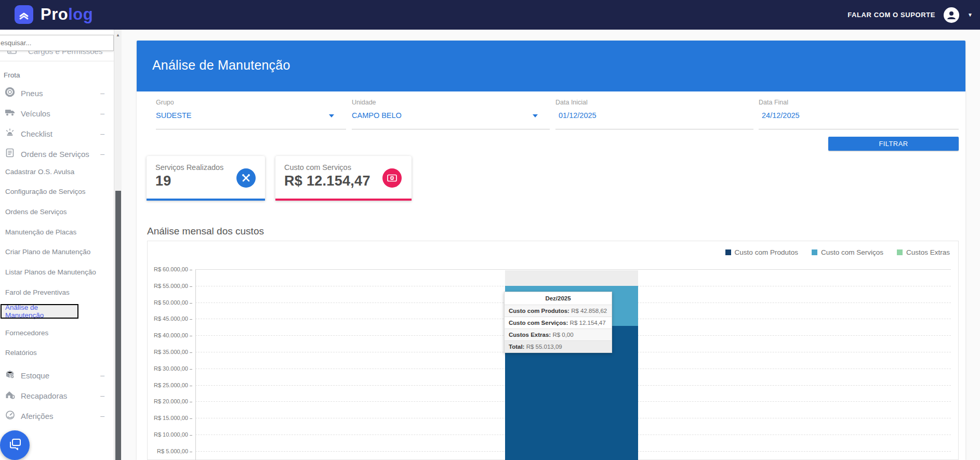 This screenshot has height=460, width=980. What do you see at coordinates (24, 15) in the screenshot?
I see `prolog-logo-icon` at bounding box center [24, 15].